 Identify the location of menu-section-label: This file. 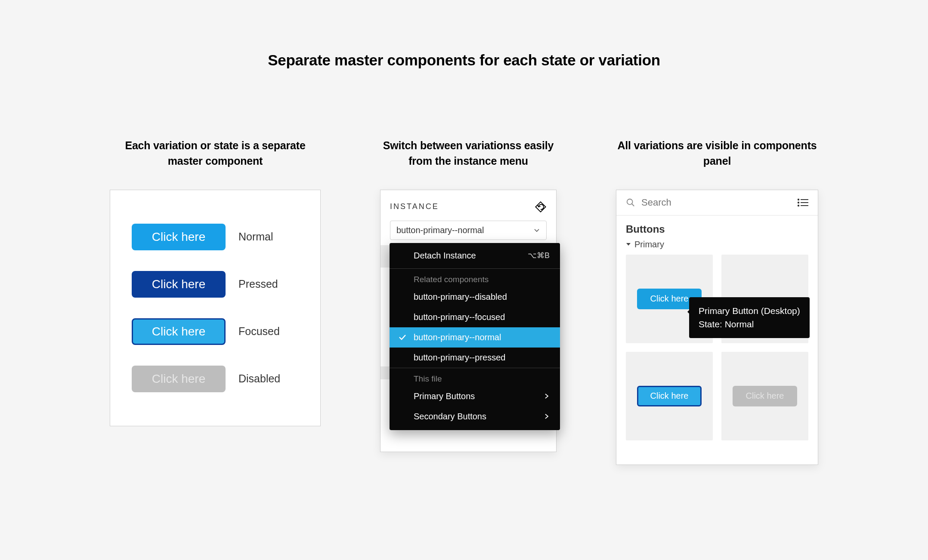
(475, 377).